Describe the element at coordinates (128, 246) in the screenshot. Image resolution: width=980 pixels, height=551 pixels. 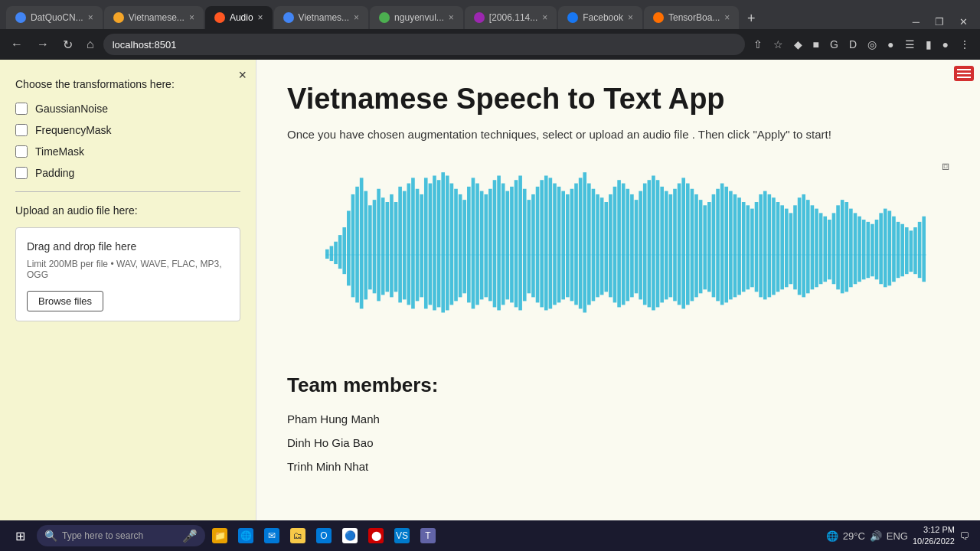
I see `drop-zone-title: Drag and drop file here` at that location.